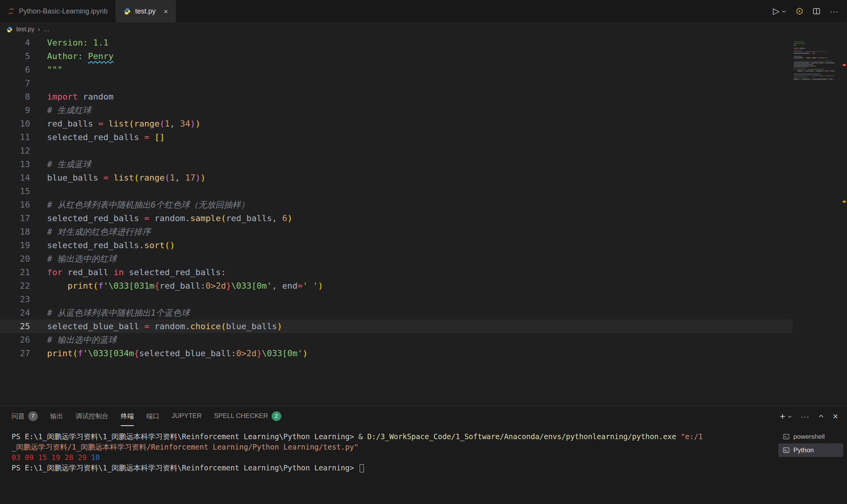  I want to click on line-number: 4, so click(15, 42).